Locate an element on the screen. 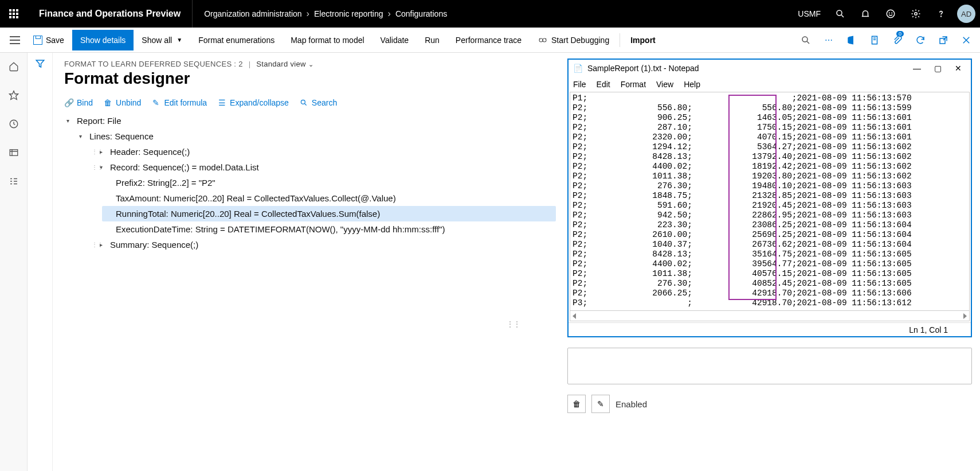 This screenshot has width=980, height=471. enabled-label: Enabled is located at coordinates (632, 404).